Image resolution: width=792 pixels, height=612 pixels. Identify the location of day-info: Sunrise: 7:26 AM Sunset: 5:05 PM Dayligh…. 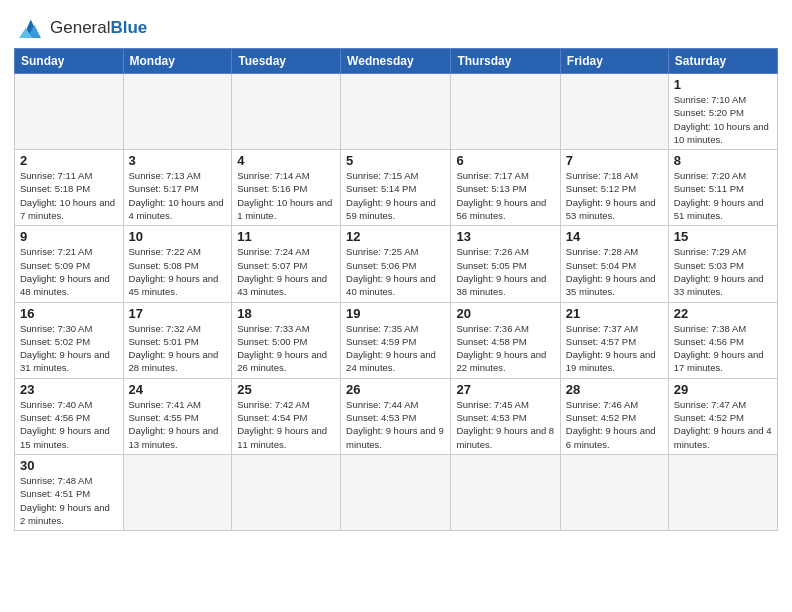
(505, 272).